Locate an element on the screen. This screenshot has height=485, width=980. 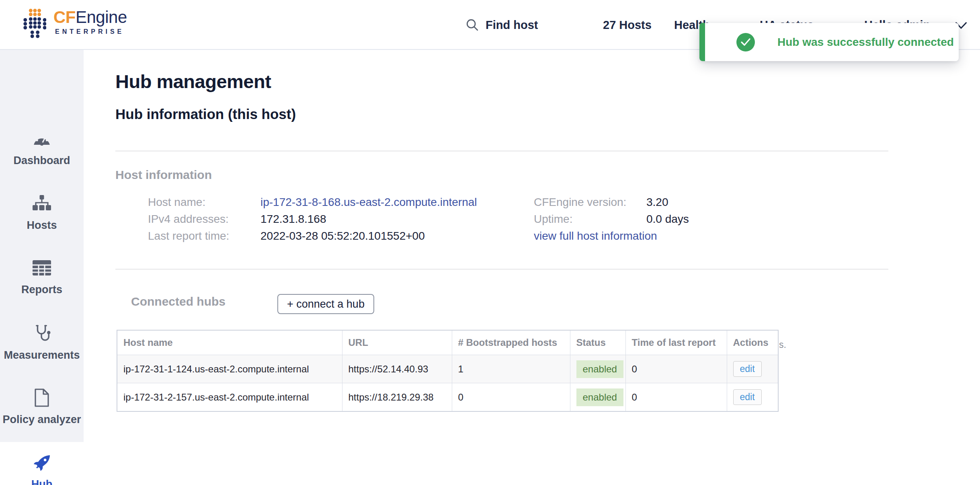
page-subtitle: Hub information (this host) is located at coordinates (206, 114).